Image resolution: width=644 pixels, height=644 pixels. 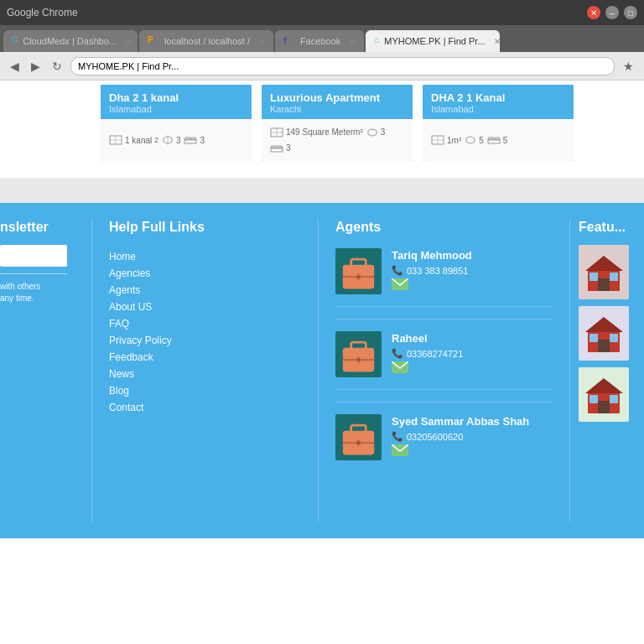 I want to click on back-button: ◀, so click(x=15, y=66).